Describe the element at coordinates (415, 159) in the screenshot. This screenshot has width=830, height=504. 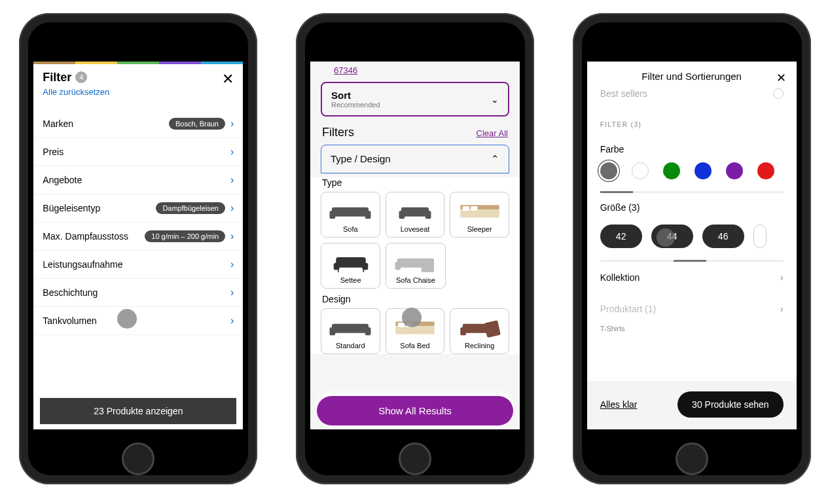
I see `panel-toggle: Type / Design ⌃` at that location.